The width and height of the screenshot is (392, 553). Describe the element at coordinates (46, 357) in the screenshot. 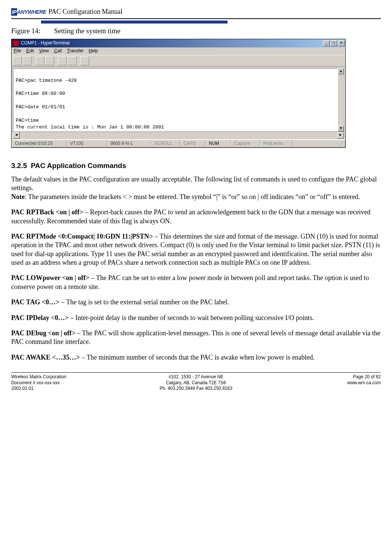

I see `cmd-name: PAC AWAKE <…35…>` at that location.